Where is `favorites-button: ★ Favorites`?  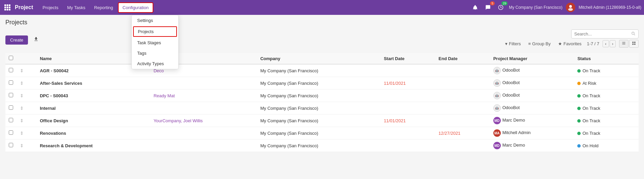 favorites-button: ★ Favorites is located at coordinates (570, 44).